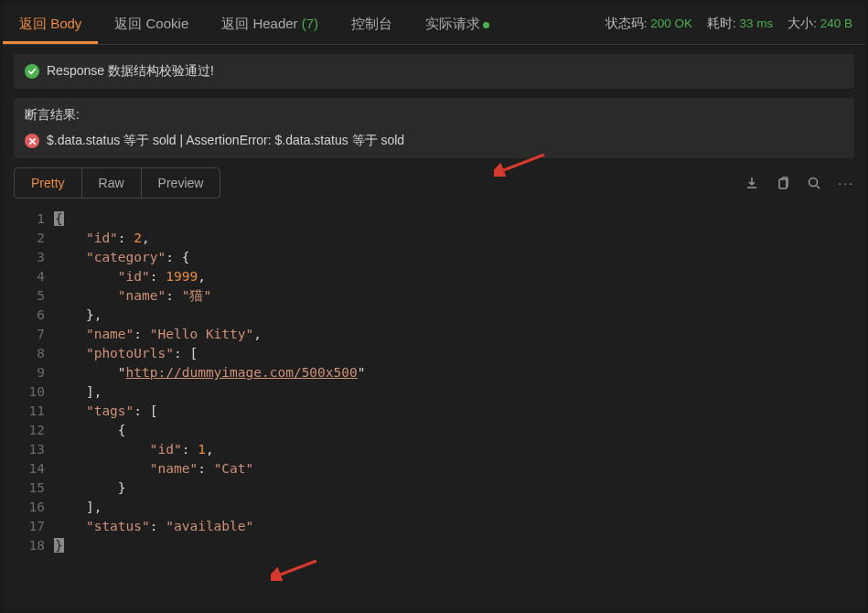 The height and width of the screenshot is (613, 868). I want to click on tab-response-header: 返回 Header (7), so click(270, 24).